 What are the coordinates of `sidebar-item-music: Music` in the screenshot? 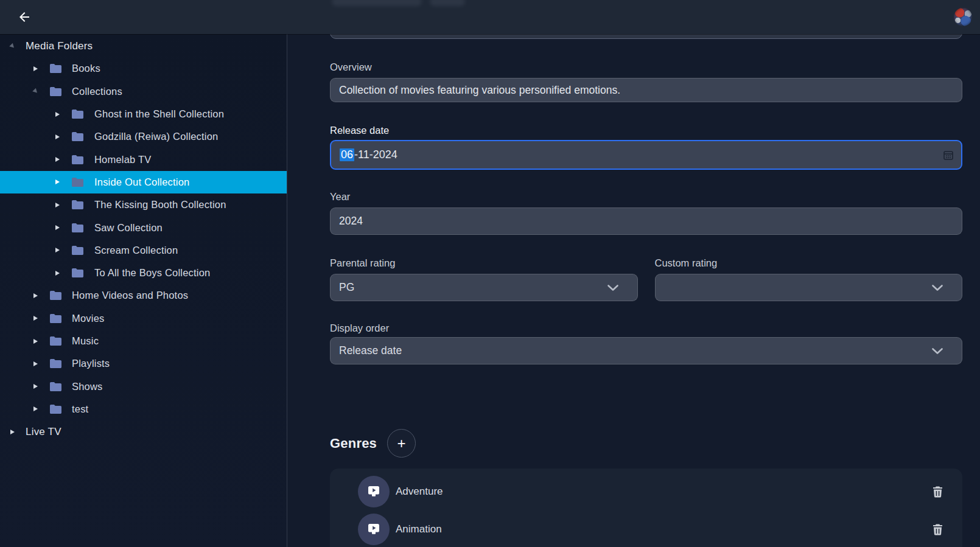 It's located at (144, 341).